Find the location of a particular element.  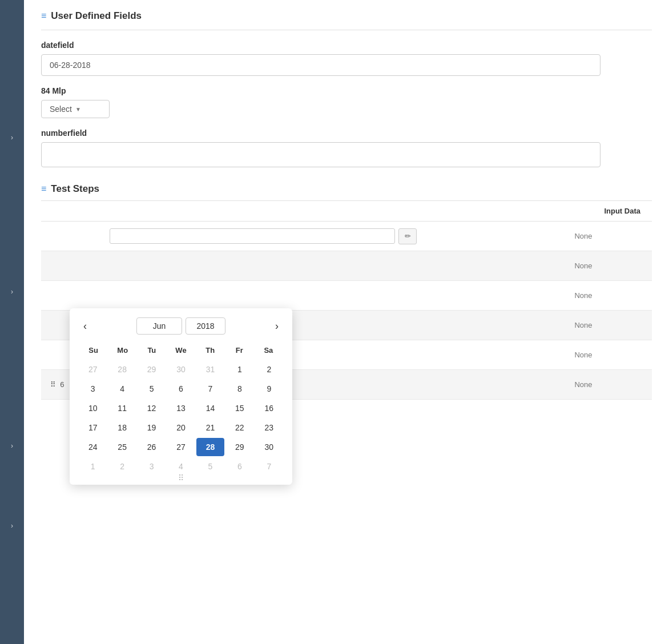

calendar-day: 23 is located at coordinates (269, 428).